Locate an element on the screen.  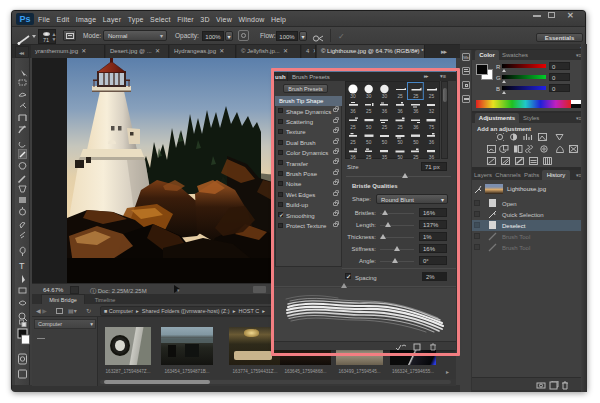
svg-text: T is located at coordinates (22, 266).